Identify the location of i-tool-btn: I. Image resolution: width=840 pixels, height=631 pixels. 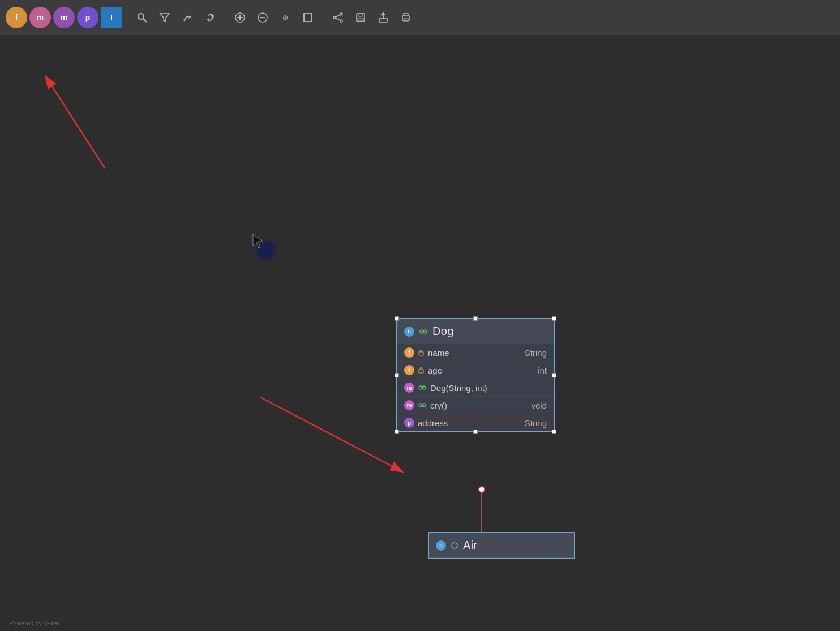
(112, 18).